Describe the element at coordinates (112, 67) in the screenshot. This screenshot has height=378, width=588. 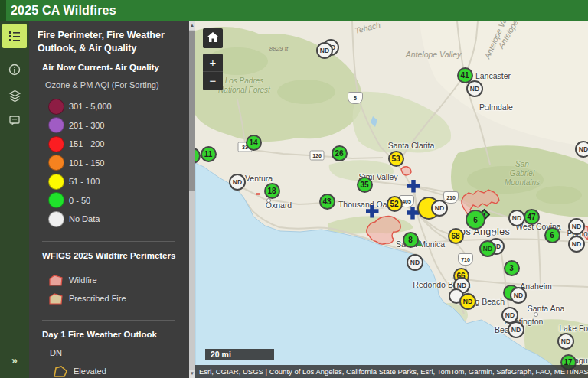
I see `aqi-heading: Air Now Current- Air Quality` at that location.